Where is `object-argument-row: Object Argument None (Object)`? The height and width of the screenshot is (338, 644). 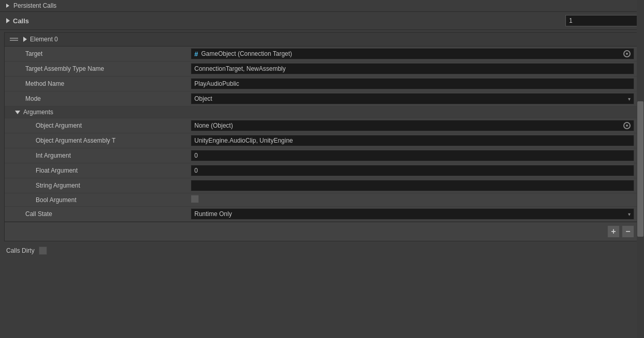
object-argument-row: Object Argument None (Object) is located at coordinates (322, 126).